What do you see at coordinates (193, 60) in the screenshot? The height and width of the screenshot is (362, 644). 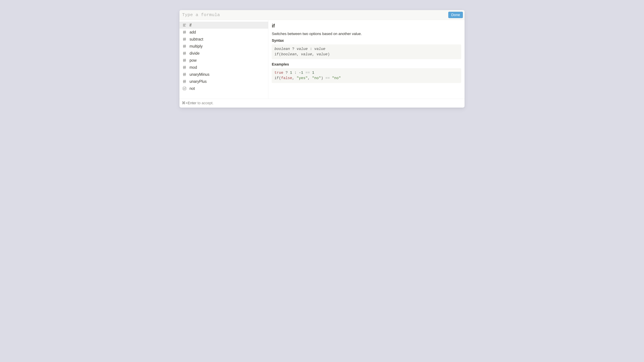 I see `sidebar-item-label: pow` at bounding box center [193, 60].